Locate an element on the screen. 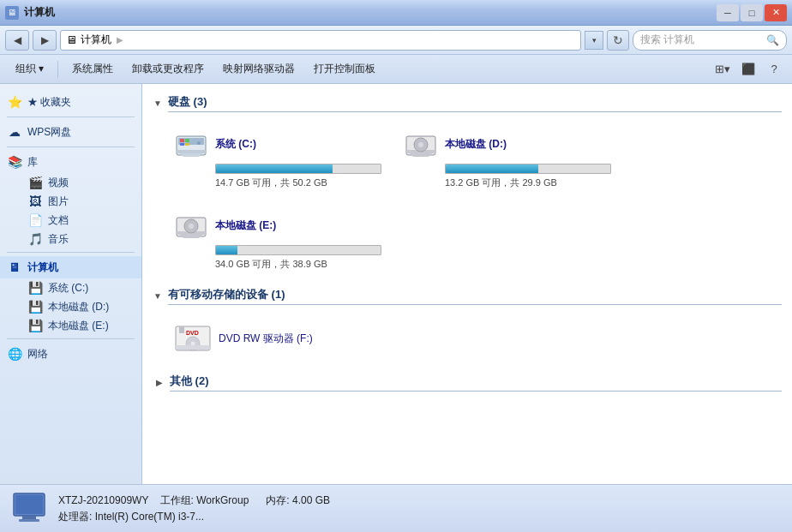  search-placeholder: 搜索 计算机 is located at coordinates (667, 39).